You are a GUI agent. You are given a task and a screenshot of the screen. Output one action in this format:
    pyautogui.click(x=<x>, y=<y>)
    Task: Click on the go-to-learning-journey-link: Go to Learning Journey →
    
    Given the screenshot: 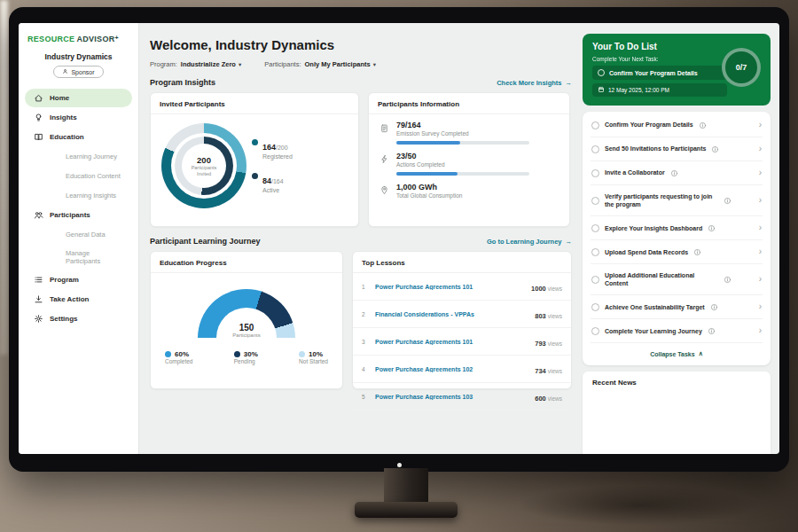 What is the action you would take?
    pyautogui.click(x=529, y=241)
    